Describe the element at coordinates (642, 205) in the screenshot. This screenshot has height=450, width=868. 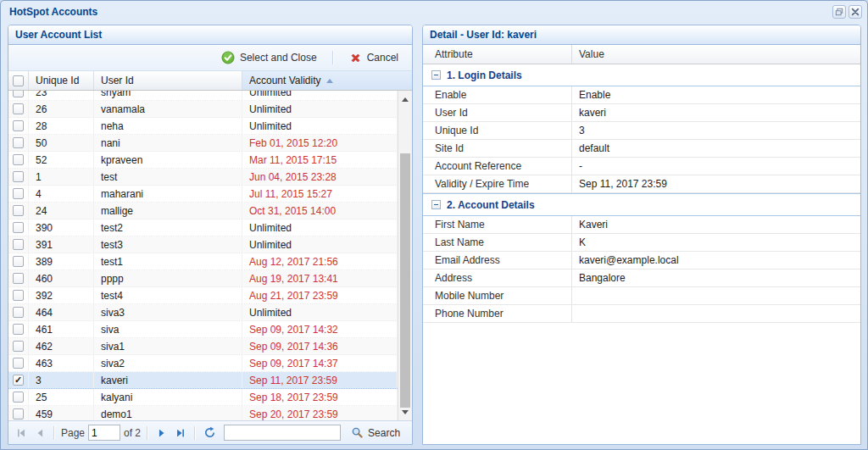
I see `group-header: 2. Account Details` at that location.